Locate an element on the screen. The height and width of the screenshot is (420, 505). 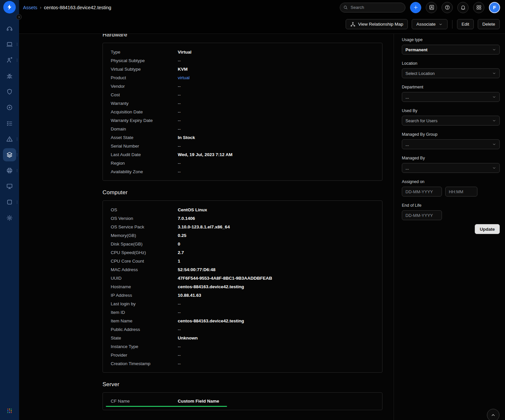
bug-icon is located at coordinates (10, 76).